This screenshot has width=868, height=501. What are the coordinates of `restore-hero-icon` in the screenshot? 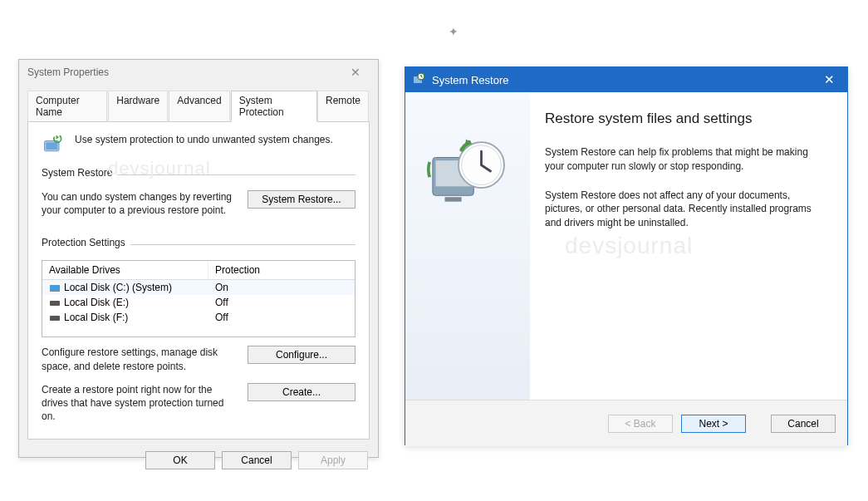 It's located at (468, 171).